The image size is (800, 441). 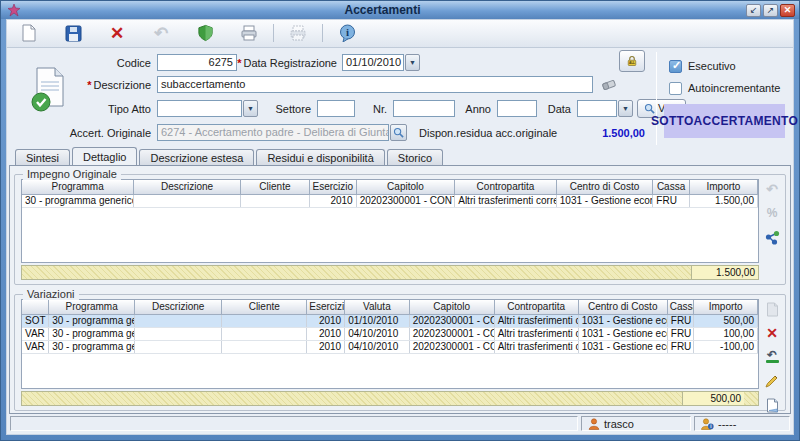 I want to click on user-info-icon: i, so click(x=708, y=424).